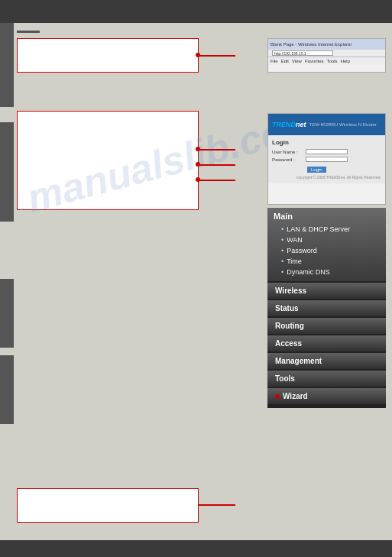  What do you see at coordinates (295, 396) in the screenshot?
I see `nav-wizard-label: Wizard` at bounding box center [295, 396].